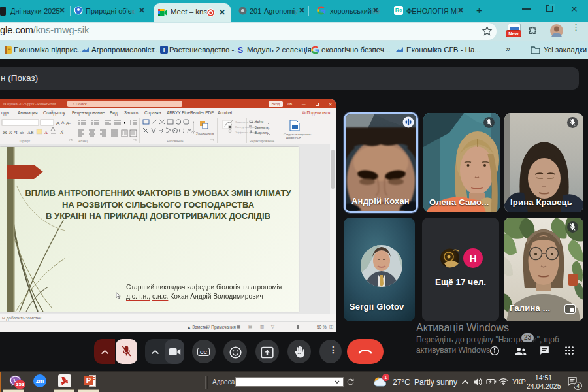  What do you see at coordinates (262, 133) in the screenshot?
I see `svg-text: Выделить` at bounding box center [262, 133].